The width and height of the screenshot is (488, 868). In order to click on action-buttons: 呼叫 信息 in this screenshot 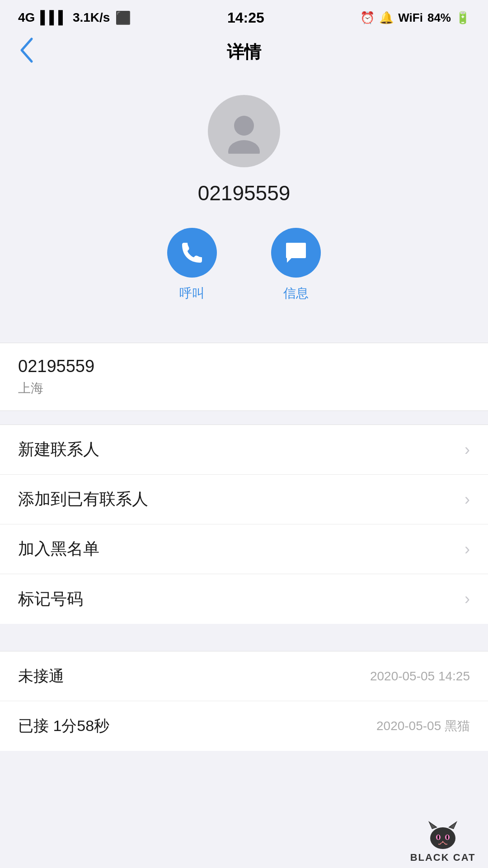, I will do `click(244, 265)`.